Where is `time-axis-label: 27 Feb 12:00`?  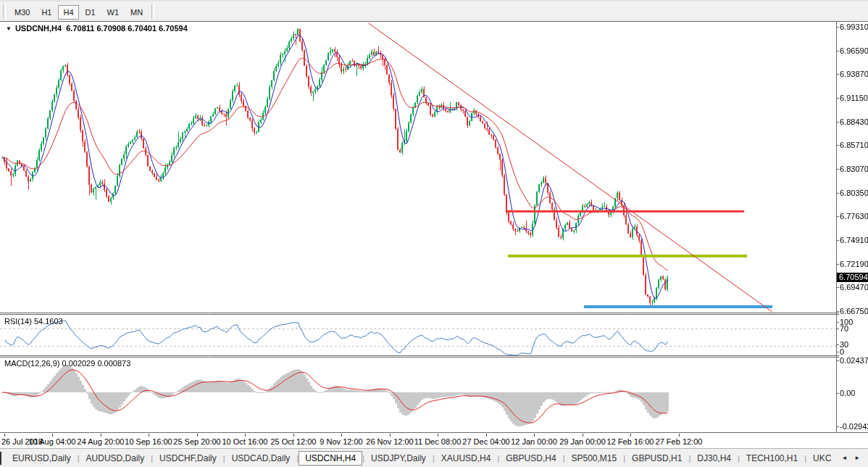
time-axis-label: 27 Feb 12:00 is located at coordinates (680, 442).